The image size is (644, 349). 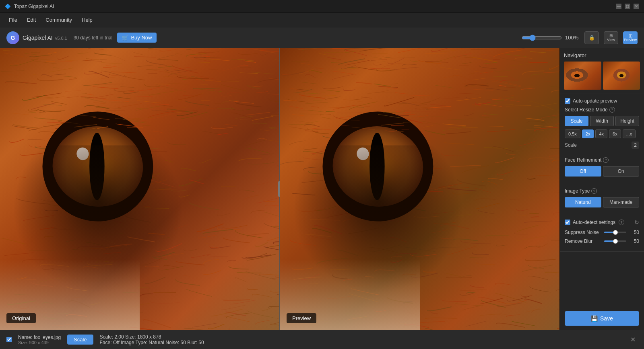 I want to click on resize-mode-header: Select Resize Mode ?, so click(x=602, y=110).